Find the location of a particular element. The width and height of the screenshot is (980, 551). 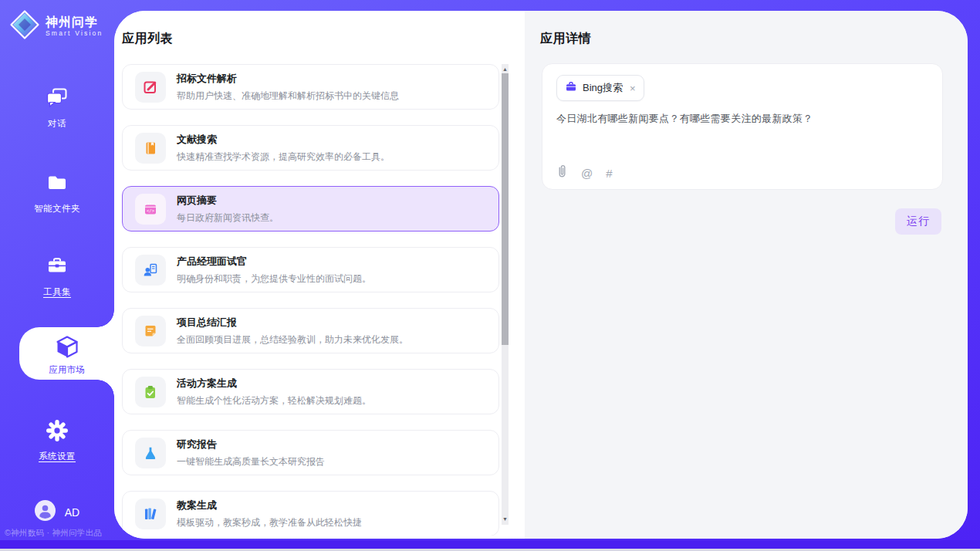

browser-code-icon: </> is located at coordinates (150, 209).